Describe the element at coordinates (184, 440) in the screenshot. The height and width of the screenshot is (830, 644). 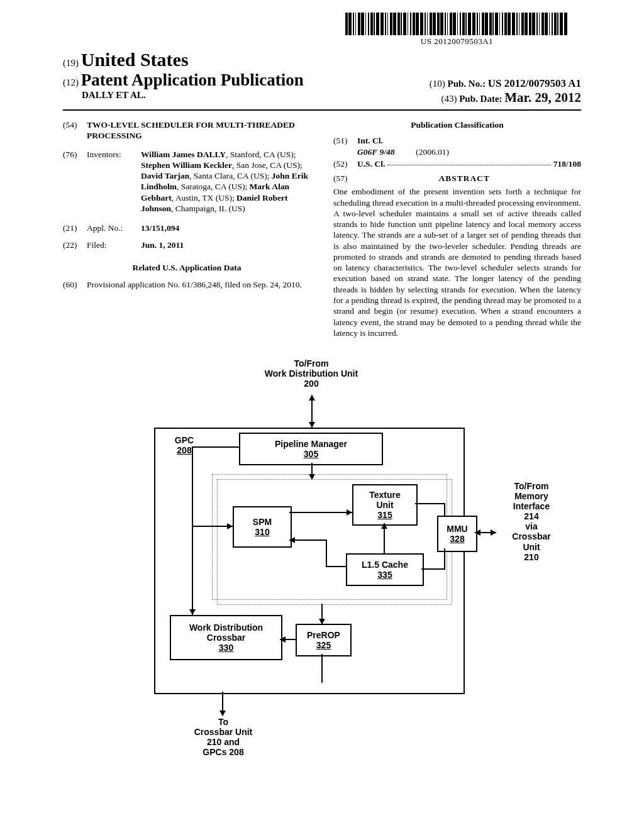
I see `gpc-label: GPC` at that location.